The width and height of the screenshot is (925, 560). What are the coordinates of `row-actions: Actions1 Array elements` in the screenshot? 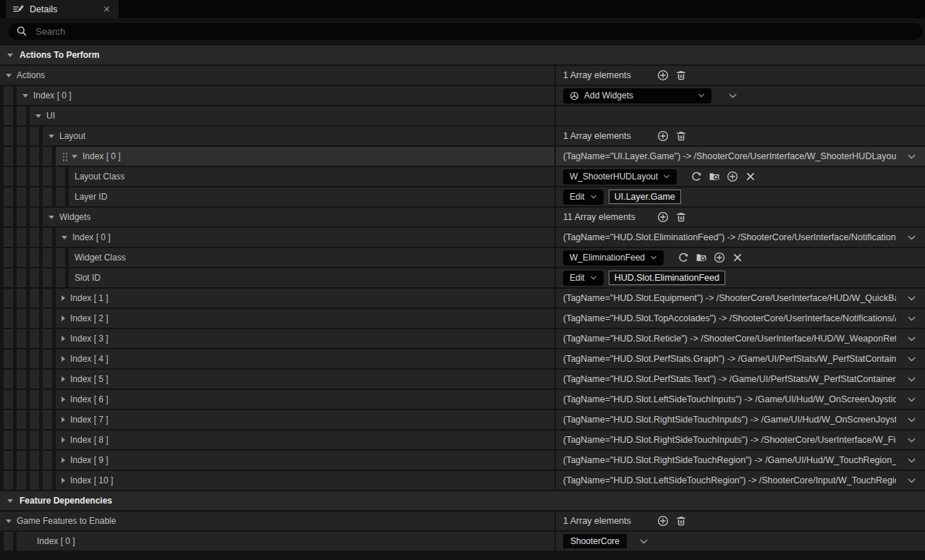 It's located at (462, 75).